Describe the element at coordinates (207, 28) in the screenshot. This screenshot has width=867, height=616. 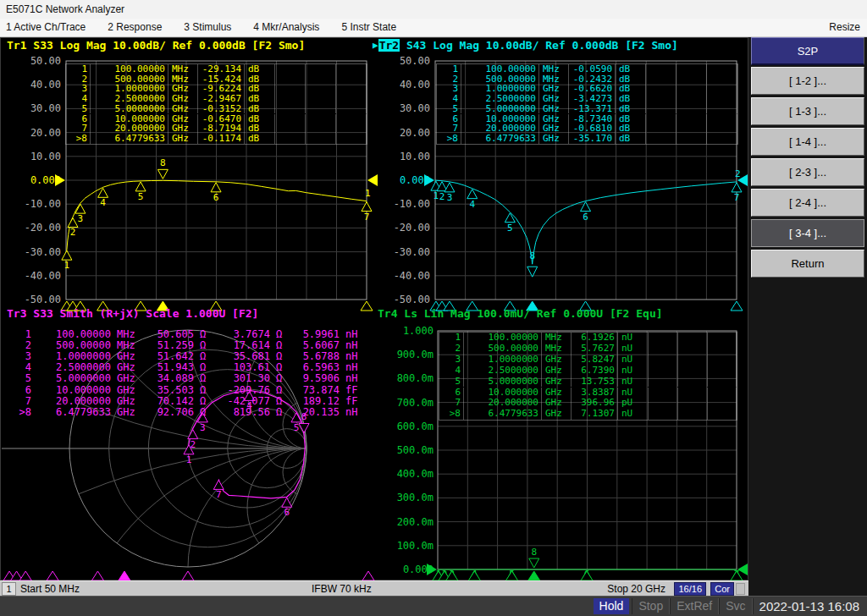
I see `menu-item-3: 3 Stimulus` at that location.